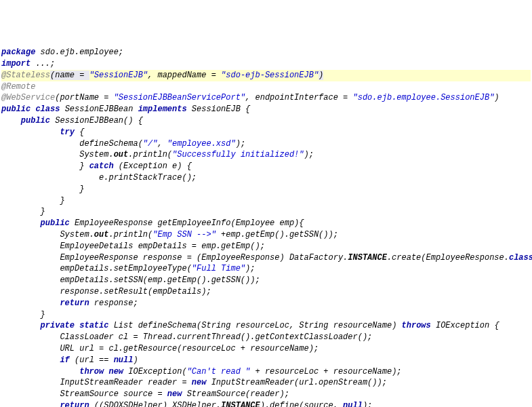 Image resolution: width=532 pixels, height=407 pixels. Describe the element at coordinates (266, 53) in the screenshot. I see `code-line: package sdo.ejb.employee;` at that location.